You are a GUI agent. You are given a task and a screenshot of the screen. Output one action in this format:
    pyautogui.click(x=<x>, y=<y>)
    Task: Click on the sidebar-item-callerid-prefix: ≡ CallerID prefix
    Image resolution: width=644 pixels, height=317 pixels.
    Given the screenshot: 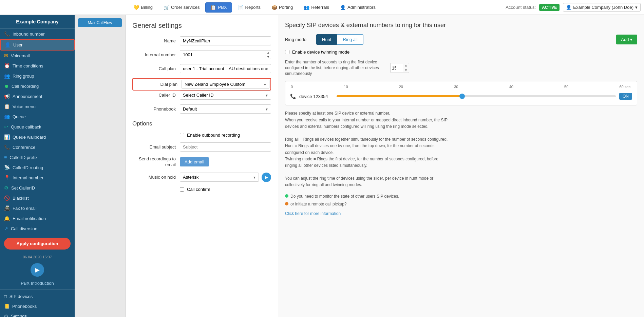 What is the action you would take?
    pyautogui.click(x=37, y=157)
    